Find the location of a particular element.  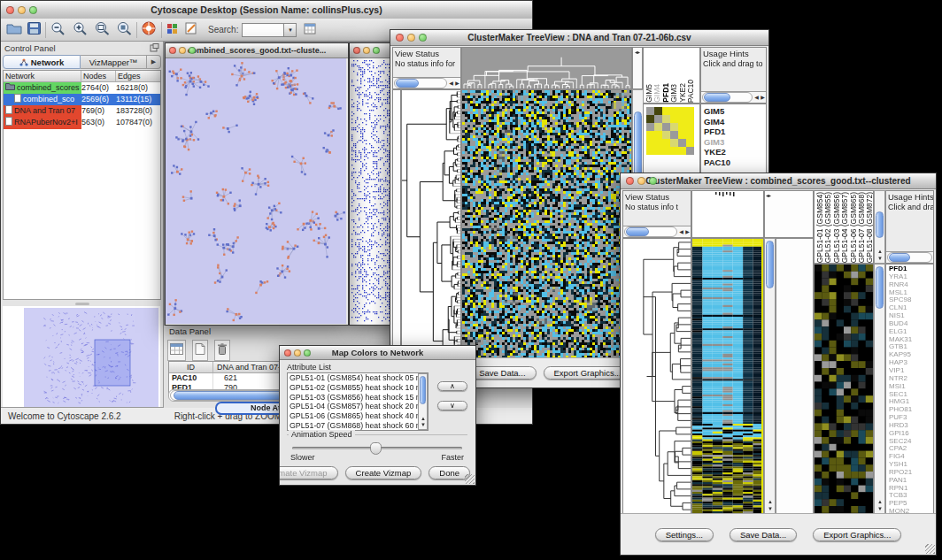

zoom-out-icon is located at coordinates (58, 30).